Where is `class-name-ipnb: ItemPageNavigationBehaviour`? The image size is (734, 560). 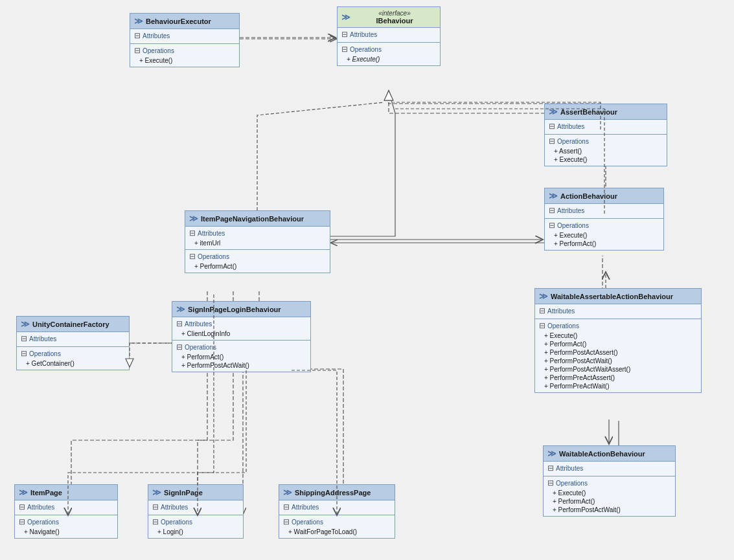 class-name-ipnb: ItemPageNavigationBehaviour is located at coordinates (253, 219).